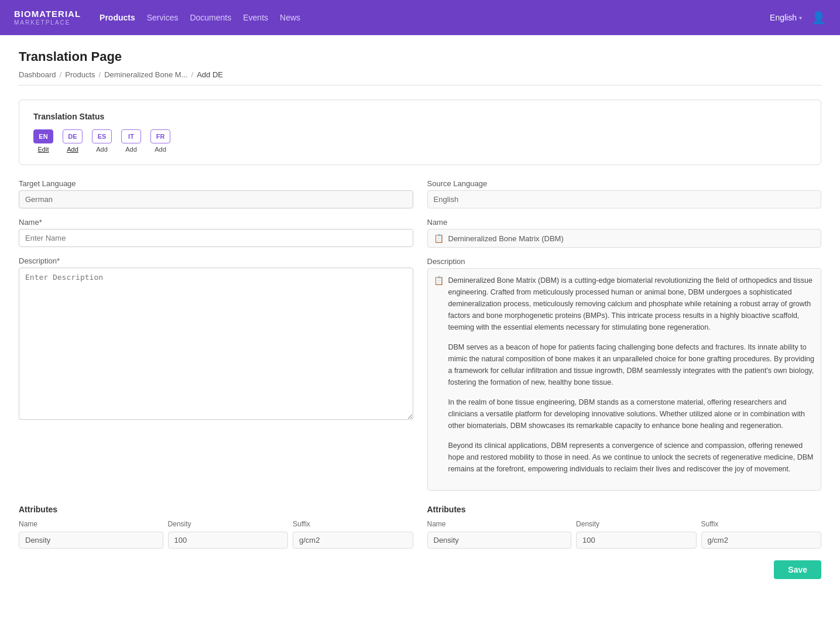 The width and height of the screenshot is (840, 630). Describe the element at coordinates (193, 75) in the screenshot. I see `breadcrumb-sep3: /` at that location.